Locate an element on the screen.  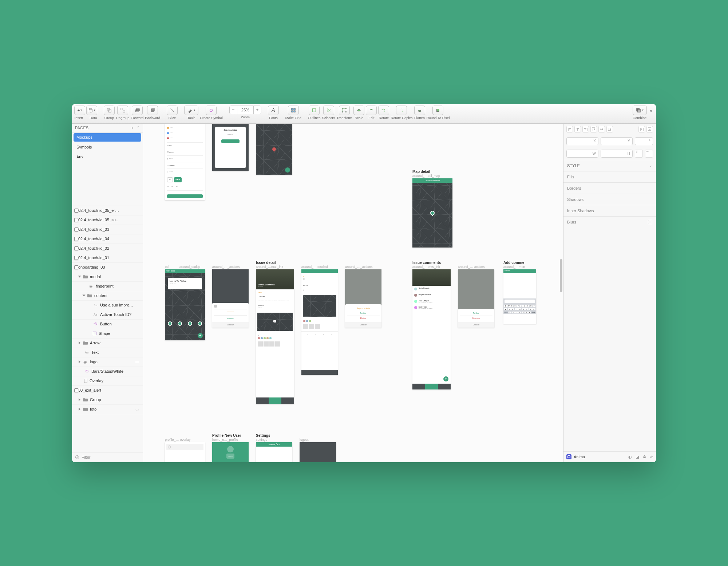
flatten-button is located at coordinates (420, 110).